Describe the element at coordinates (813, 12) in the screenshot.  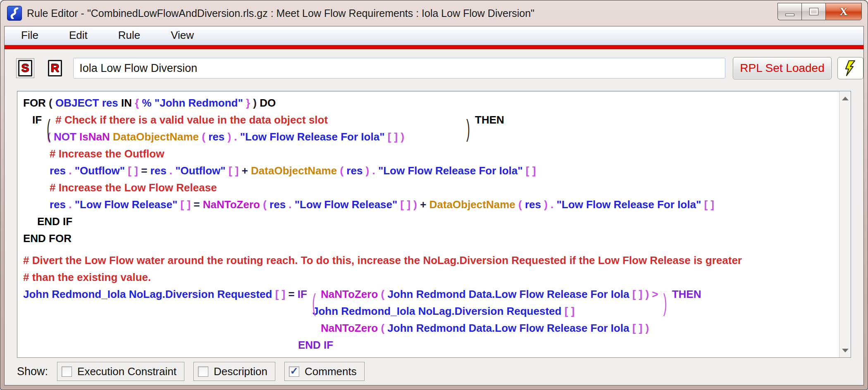
I see `maximize-button` at that location.